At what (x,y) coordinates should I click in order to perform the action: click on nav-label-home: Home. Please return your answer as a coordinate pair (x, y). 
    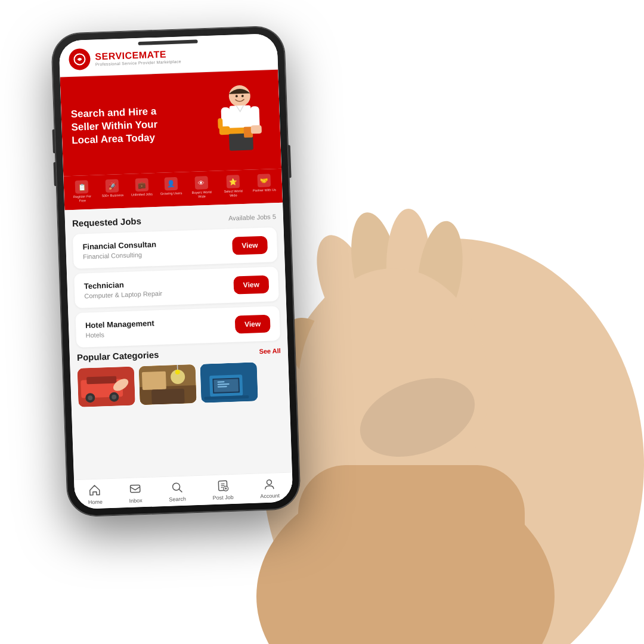
    Looking at the image, I should click on (95, 502).